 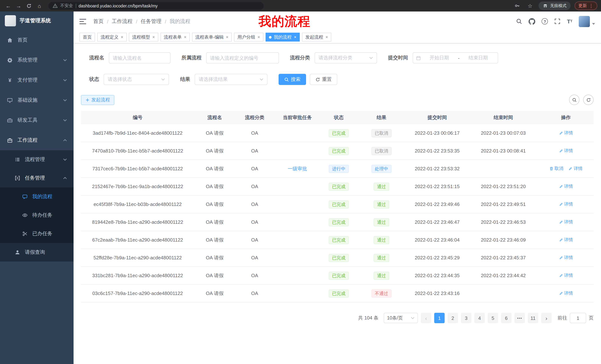 I want to click on help-icon: ?, so click(x=545, y=21).